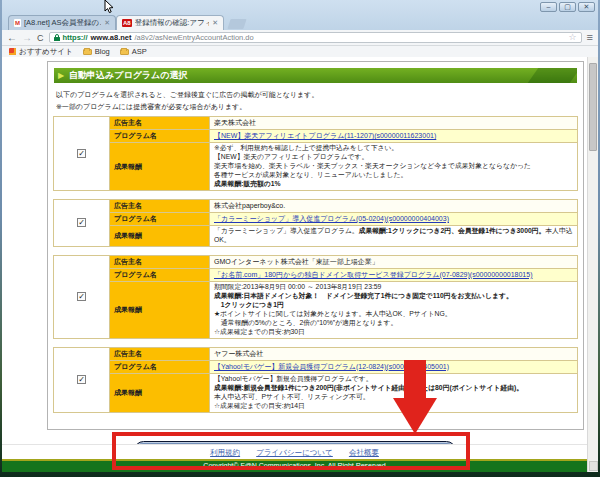  What do you see at coordinates (394, 392) in the screenshot?
I see `reward-value: 【Yahoo!モバゲー】新規会員獲得プログラムです。成果報酬:新規会員登録1件に…` at bounding box center [394, 392].